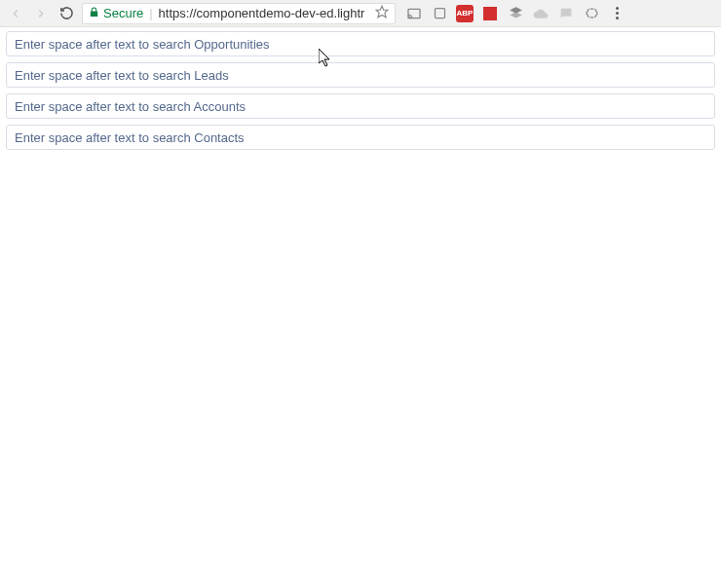 The image size is (721, 588). Describe the element at coordinates (591, 14) in the screenshot. I see `recycle-icon` at that location.